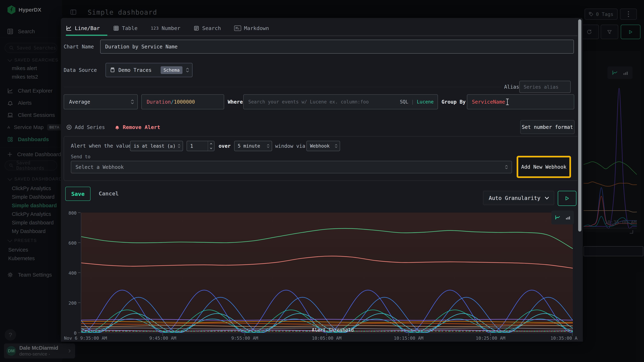  I want to click on group-by-label: Group By, so click(454, 102).